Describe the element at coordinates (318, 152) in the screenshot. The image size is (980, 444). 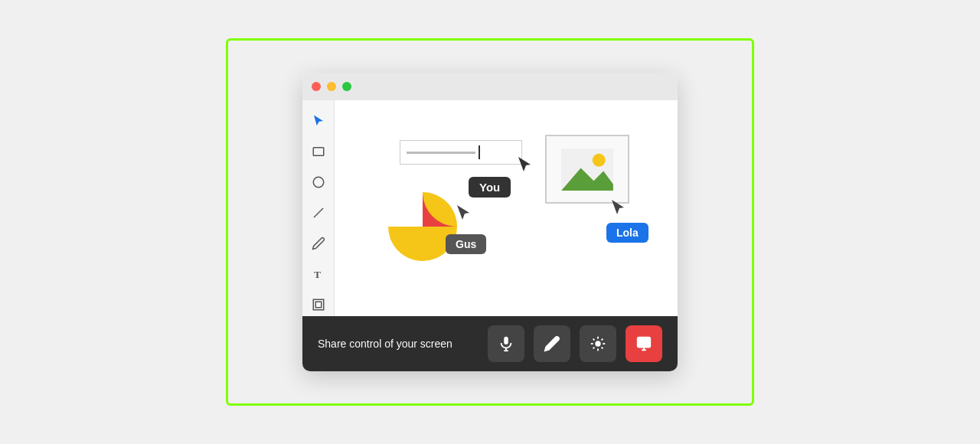
I see `rectangle-tool` at that location.